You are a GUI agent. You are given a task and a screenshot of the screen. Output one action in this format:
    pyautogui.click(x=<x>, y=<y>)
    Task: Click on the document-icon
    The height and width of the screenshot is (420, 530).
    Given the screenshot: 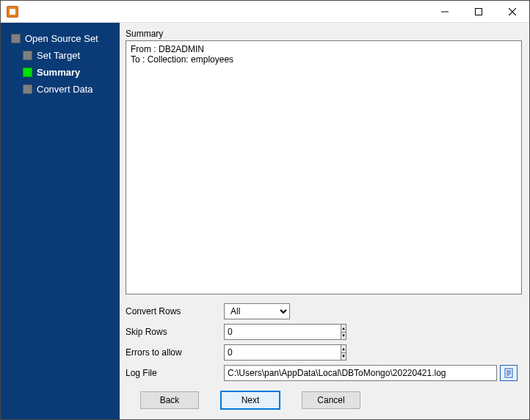 What is the action you would take?
    pyautogui.click(x=509, y=373)
    